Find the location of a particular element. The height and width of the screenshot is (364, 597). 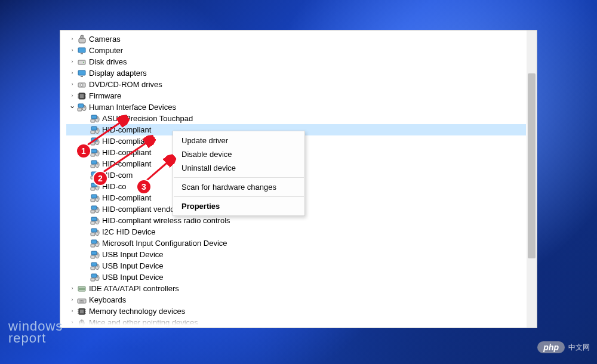

tree-category: ⌄Human Interface Devices is located at coordinates (296, 107).